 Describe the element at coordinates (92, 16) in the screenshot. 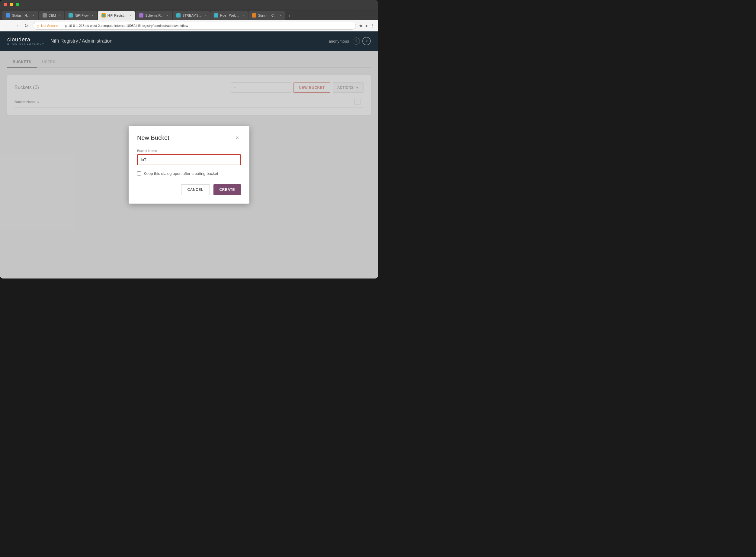

I see `tab-nifi-flow-close: ×` at that location.